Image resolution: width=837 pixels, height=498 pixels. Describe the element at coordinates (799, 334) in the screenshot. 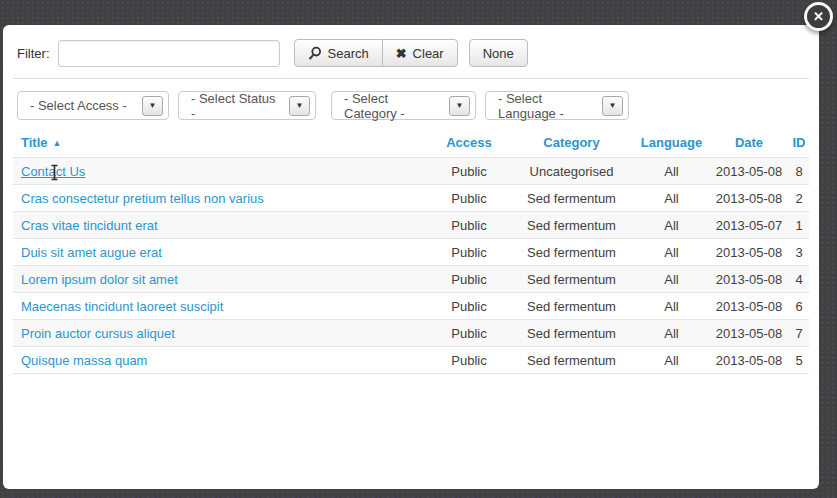

I see `id-cell: 7` at that location.